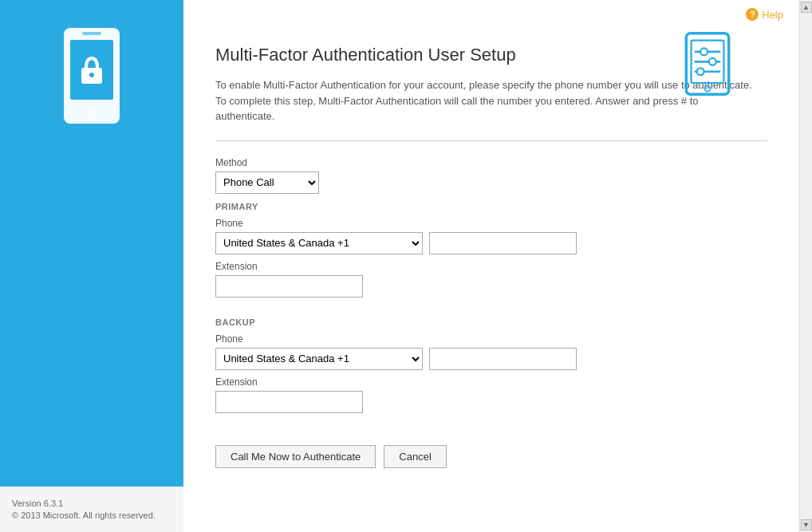  Describe the element at coordinates (319, 243) in the screenshot. I see `primary-country-select: United States & Canada +1 United Kingdom…` at that location.